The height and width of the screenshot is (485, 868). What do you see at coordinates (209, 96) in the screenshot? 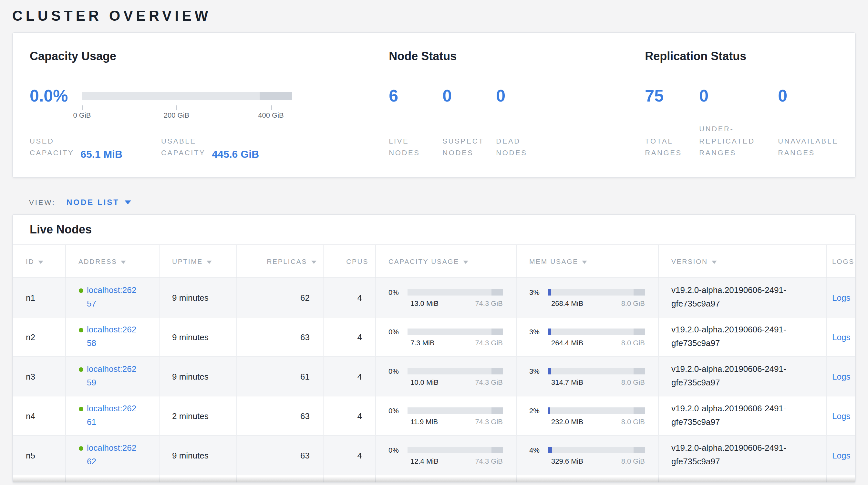
I see `capacity-usage-chart: 0.0% 0 GiB 200 GiB 400 GiB` at bounding box center [209, 96].